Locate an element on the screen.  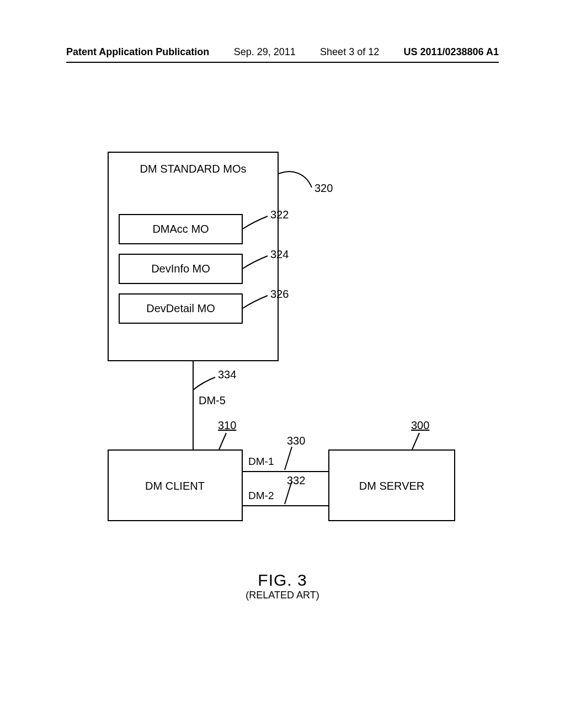
refnum-330: 330 is located at coordinates (296, 441).